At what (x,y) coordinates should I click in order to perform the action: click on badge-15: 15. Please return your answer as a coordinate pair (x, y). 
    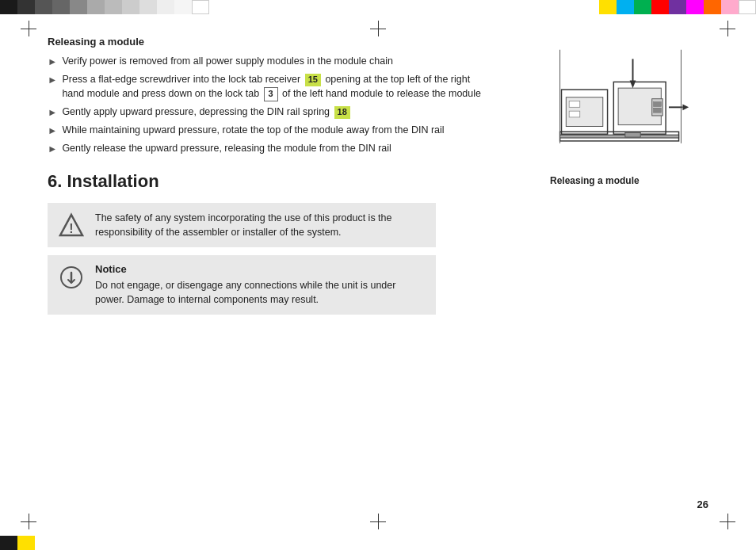
    Looking at the image, I should click on (313, 80).